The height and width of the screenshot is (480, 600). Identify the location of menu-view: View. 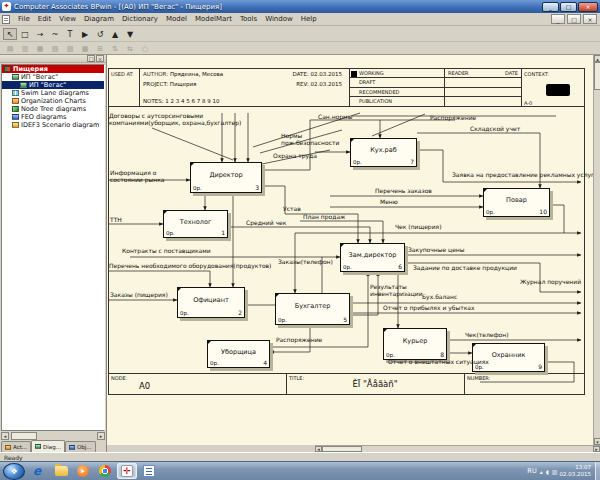
(68, 19).